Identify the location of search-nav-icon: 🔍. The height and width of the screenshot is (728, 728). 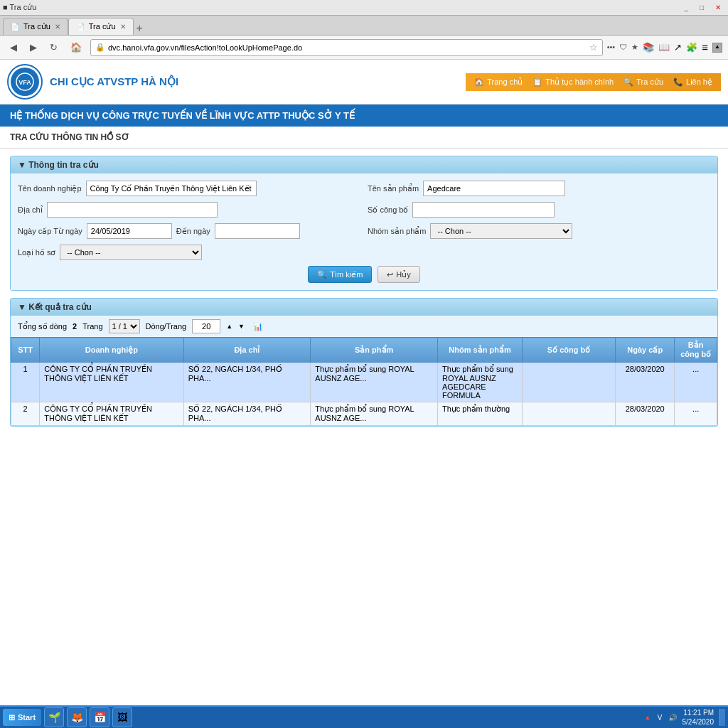
(628, 82).